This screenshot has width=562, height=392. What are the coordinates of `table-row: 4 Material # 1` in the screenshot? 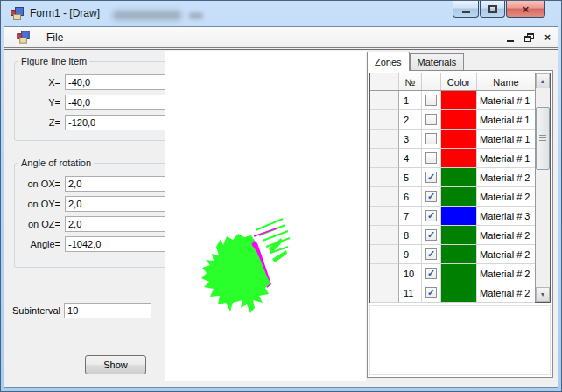 It's located at (453, 158).